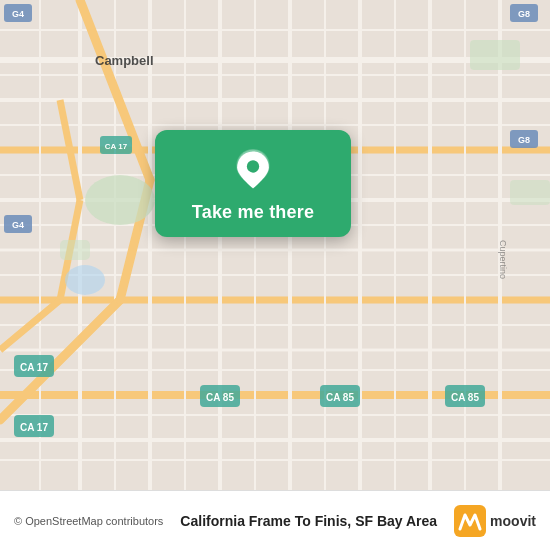  What do you see at coordinates (253, 184) in the screenshot?
I see `take-me-there-button: Take me there` at bounding box center [253, 184].